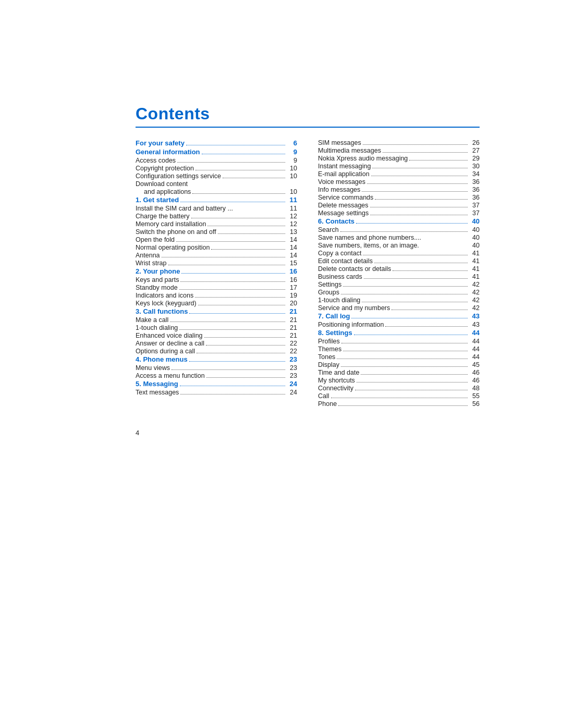 The image size is (563, 728). I want to click on toc-item-page: 9, so click(292, 161).